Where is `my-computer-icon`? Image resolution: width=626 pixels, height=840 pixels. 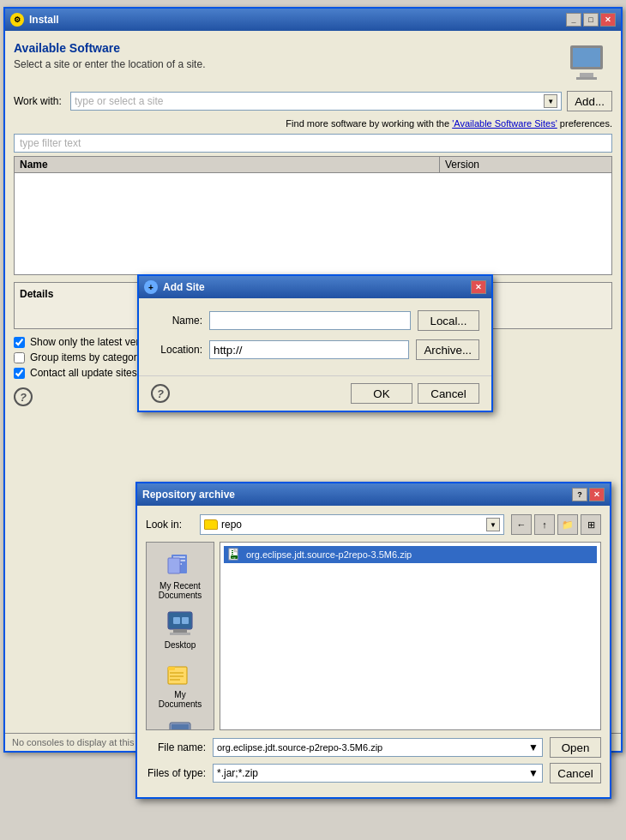 my-computer-icon is located at coordinates (180, 725).